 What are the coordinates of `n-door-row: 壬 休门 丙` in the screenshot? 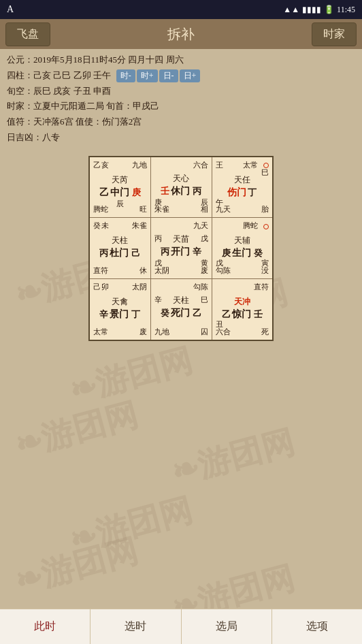 It's located at (181, 191).